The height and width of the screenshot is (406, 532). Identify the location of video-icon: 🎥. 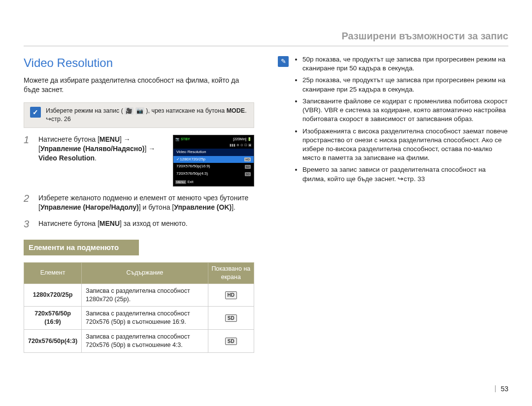
(129, 111).